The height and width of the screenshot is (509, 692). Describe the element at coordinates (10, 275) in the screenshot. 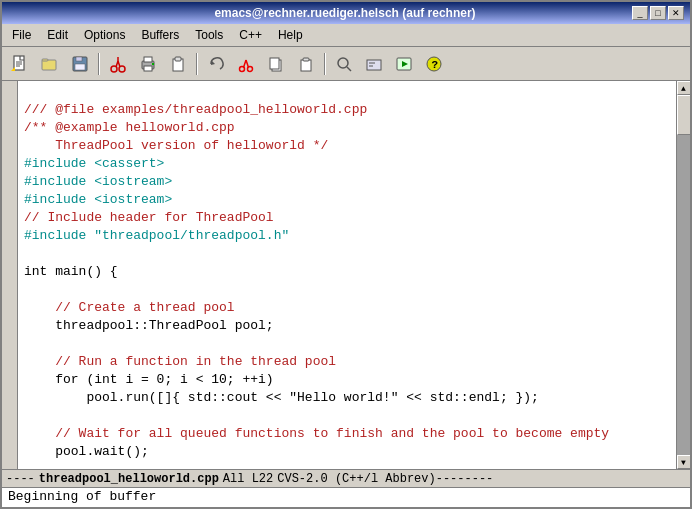

I see `left-gutter` at that location.